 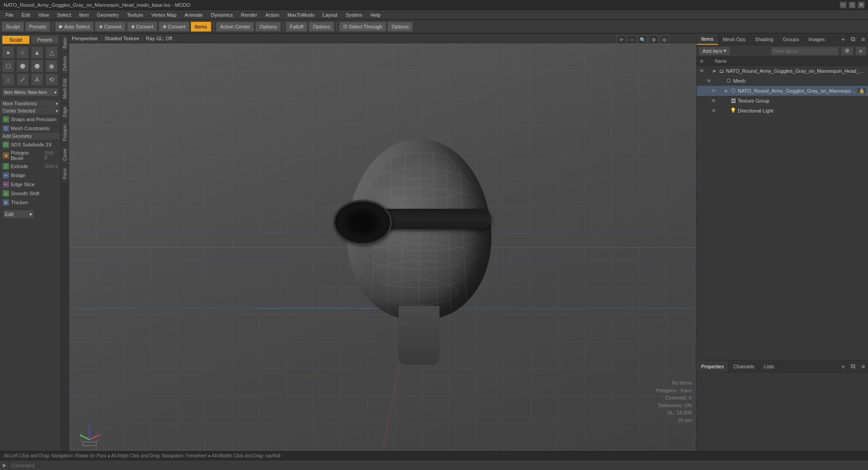 I want to click on items-button: Items, so click(x=201, y=27).